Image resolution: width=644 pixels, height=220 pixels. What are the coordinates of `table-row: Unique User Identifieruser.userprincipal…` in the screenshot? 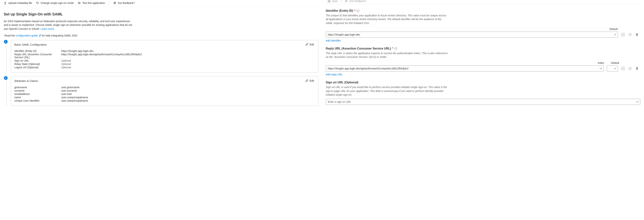 It's located at (164, 101).